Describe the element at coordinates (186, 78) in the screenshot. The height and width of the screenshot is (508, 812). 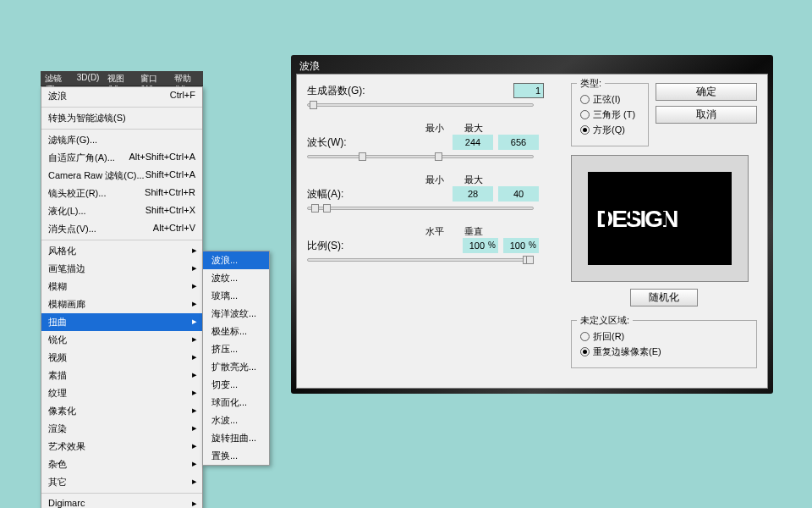
I see `menu-help: 帮助(H)` at that location.